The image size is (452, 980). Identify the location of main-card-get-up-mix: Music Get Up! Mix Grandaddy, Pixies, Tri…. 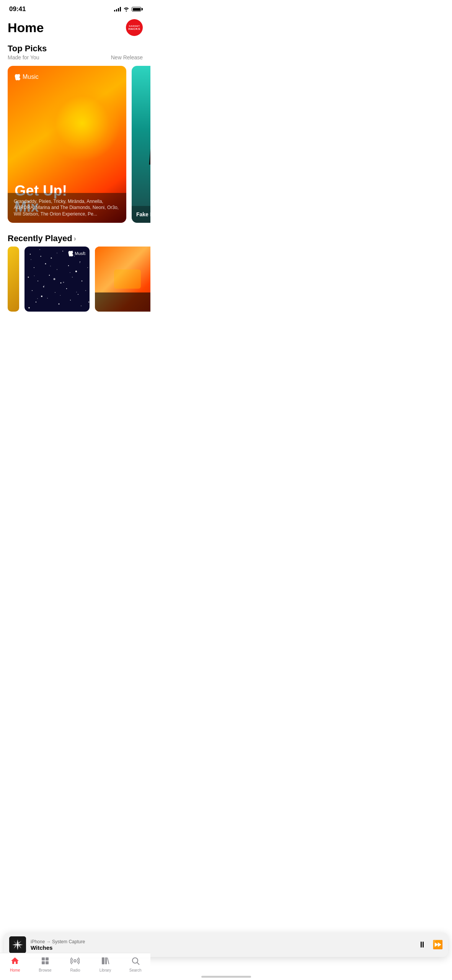
(67, 144).